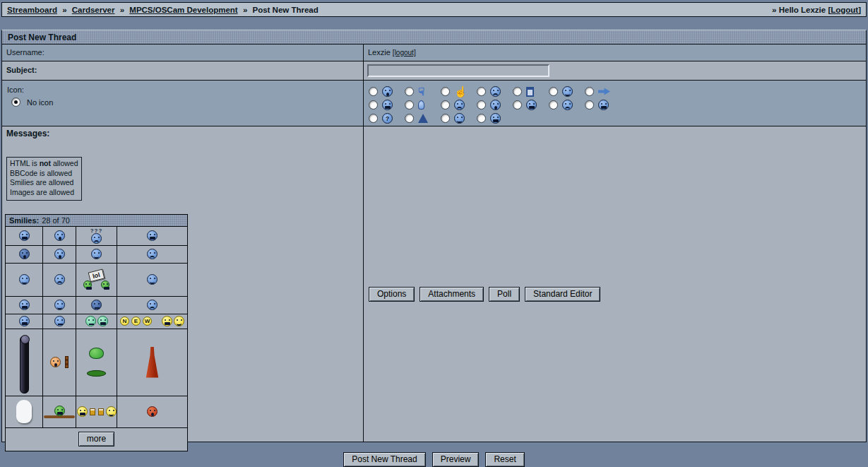  What do you see at coordinates (456, 459) in the screenshot?
I see `preview-button: Preview` at bounding box center [456, 459].